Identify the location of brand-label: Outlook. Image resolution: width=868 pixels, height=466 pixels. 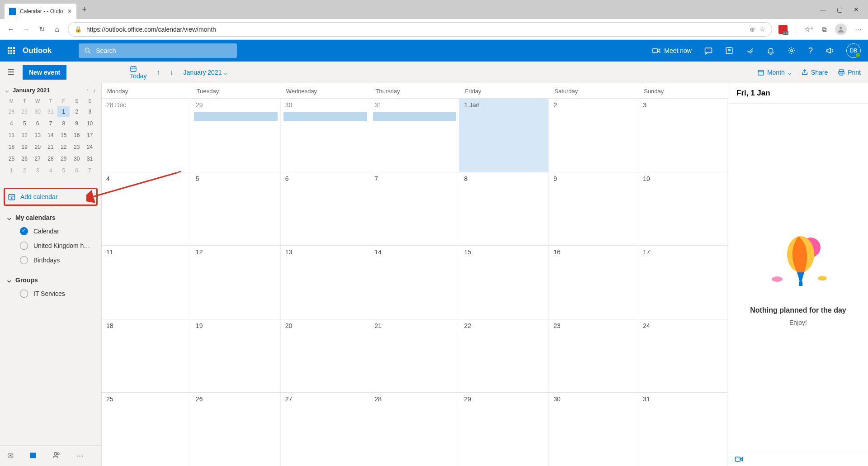
(51, 51).